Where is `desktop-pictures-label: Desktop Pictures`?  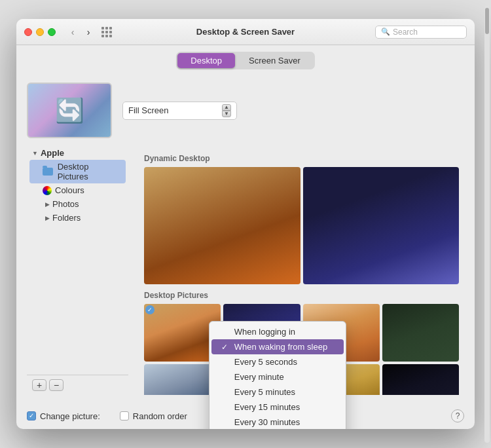
desktop-pictures-label: Desktop Pictures is located at coordinates (89, 172).